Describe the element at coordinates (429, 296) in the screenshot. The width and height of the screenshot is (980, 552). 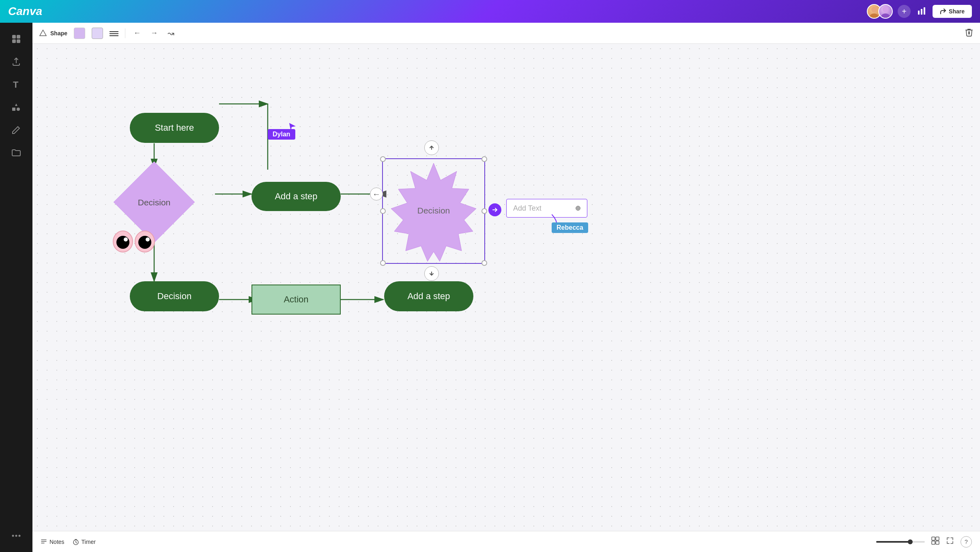
I see `step3-node: Add a step` at that location.